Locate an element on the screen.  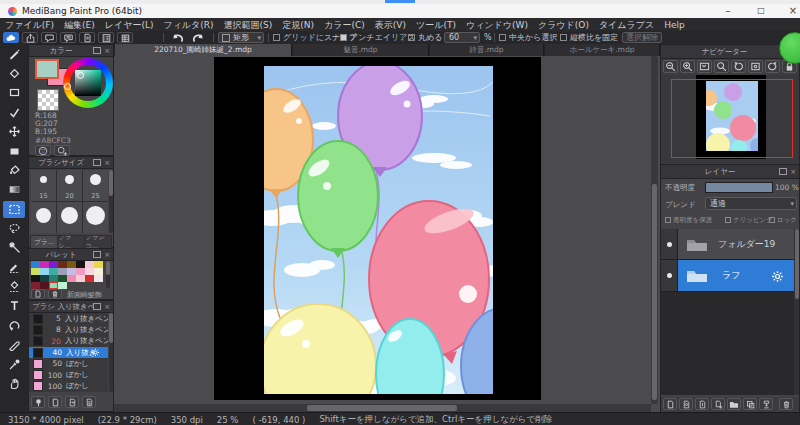
brush-size-cell: 25 is located at coordinates (96, 186).